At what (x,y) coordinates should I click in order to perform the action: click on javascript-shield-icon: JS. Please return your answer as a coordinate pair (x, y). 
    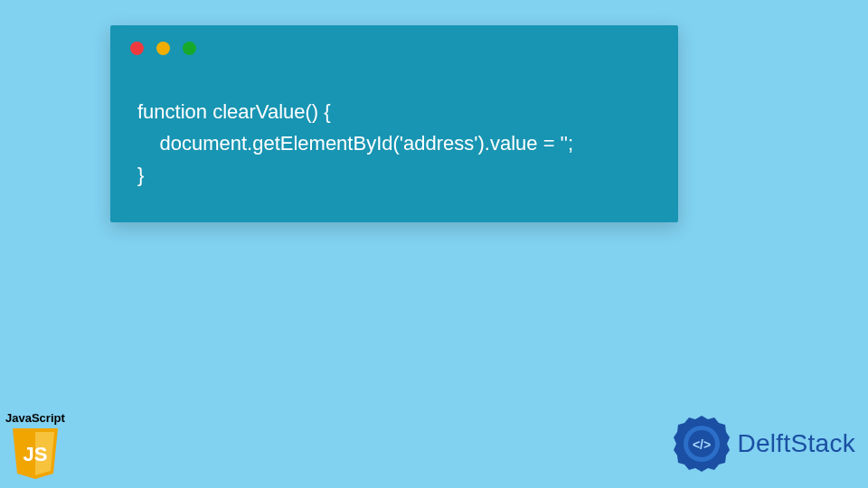
    Looking at the image, I should click on (35, 454).